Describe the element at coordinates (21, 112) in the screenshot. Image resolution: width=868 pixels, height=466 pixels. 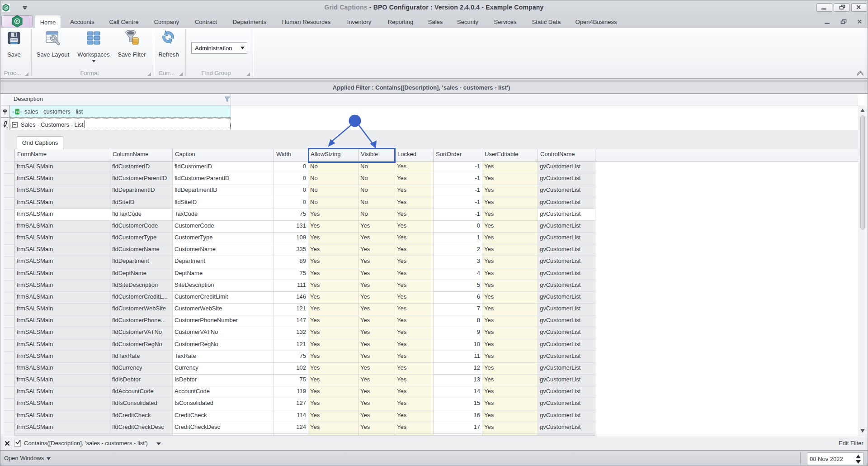
I see `svg-text: c` at that location.